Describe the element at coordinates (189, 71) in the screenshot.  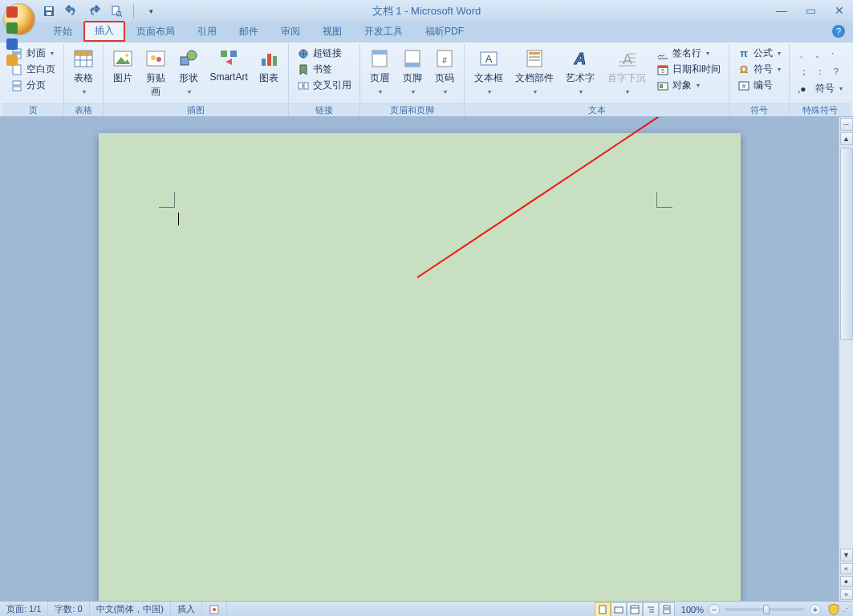
I see `shapes-button: 形状▾` at that location.